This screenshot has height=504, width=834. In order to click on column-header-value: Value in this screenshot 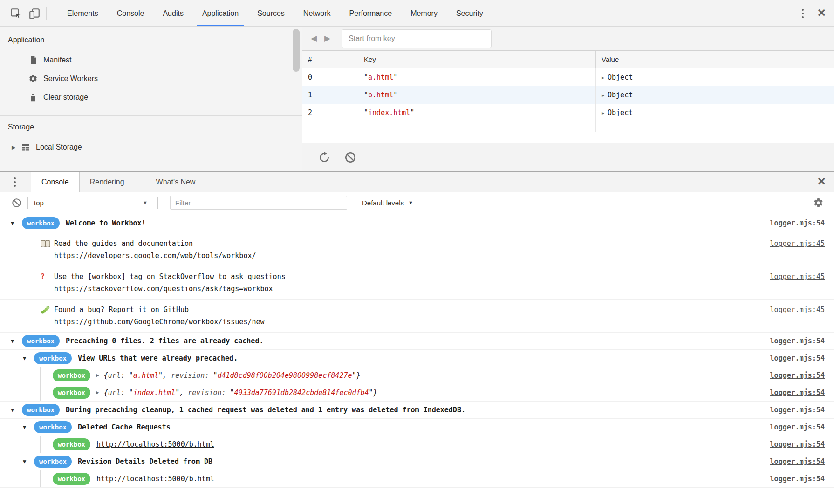, I will do `click(715, 60)`.